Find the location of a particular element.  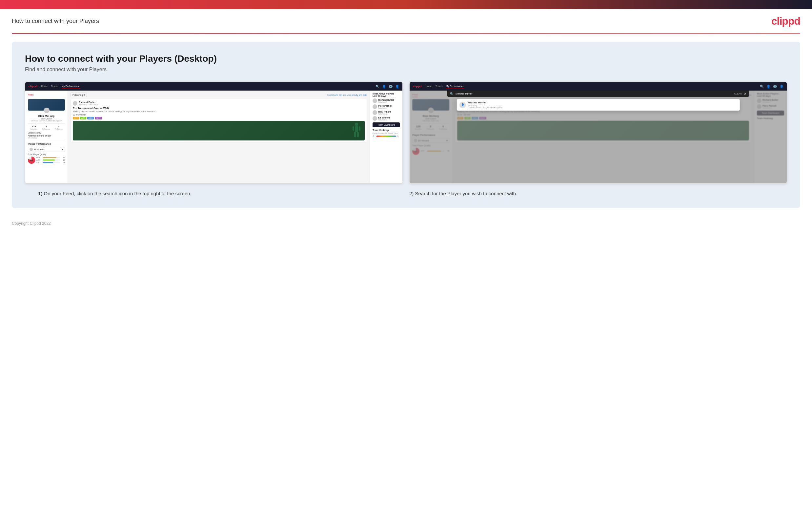

nav-link-performance-2: My Performance is located at coordinates (455, 87).